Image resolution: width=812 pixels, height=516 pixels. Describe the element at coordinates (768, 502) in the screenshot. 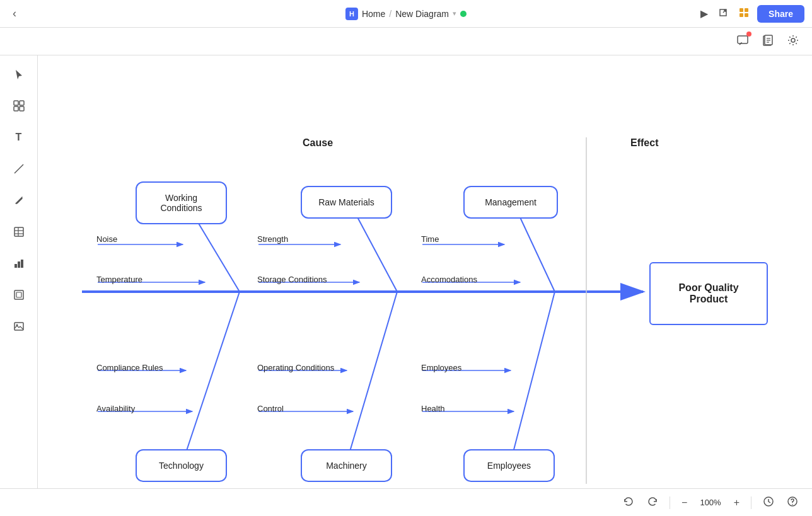

I see `history-icon` at that location.